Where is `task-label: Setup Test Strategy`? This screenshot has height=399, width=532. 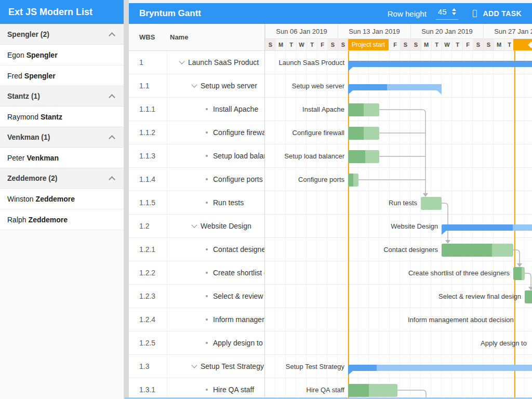
task-label: Setup Test Strategy is located at coordinates (315, 367).